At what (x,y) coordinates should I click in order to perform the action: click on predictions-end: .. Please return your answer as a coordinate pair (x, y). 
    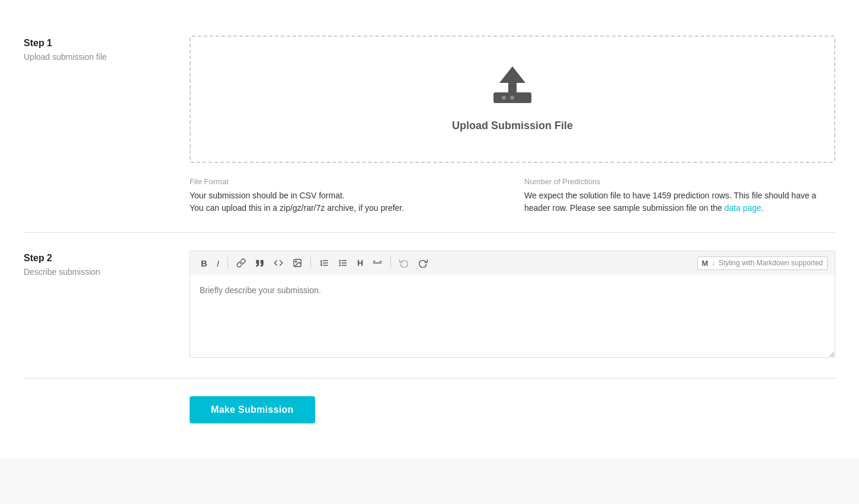
    Looking at the image, I should click on (762, 208).